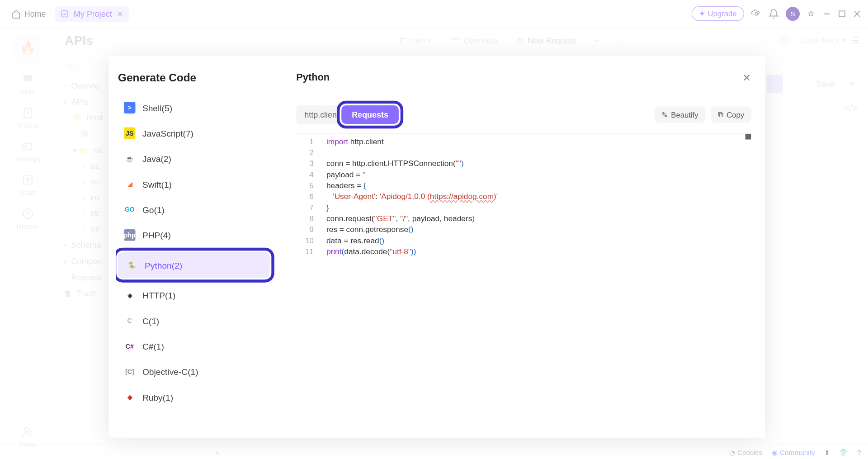 This screenshot has height=459, width=868. I want to click on minimap, so click(749, 137).